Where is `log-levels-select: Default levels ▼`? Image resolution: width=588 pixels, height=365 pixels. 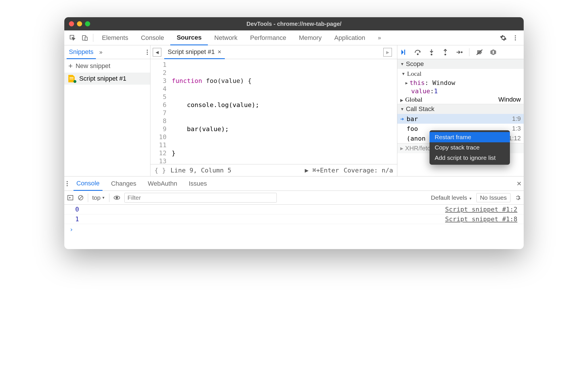 log-levels-select: Default levels ▼ is located at coordinates (452, 198).